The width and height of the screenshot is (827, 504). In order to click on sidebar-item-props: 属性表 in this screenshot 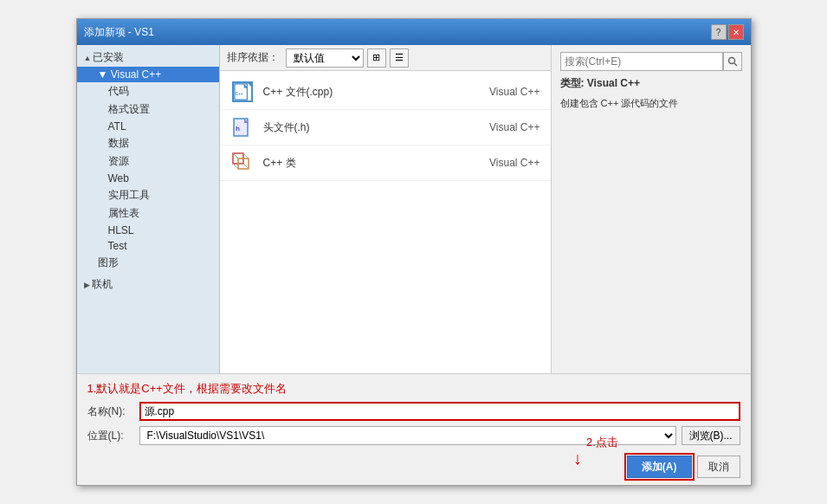, I will do `click(148, 213)`.